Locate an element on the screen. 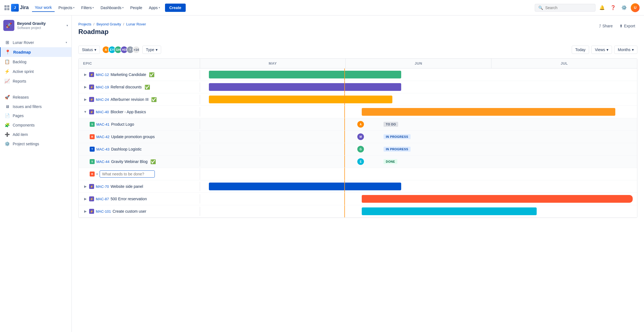 This screenshot has width=644, height=332. type-filter-button: Type ▾ is located at coordinates (152, 50).